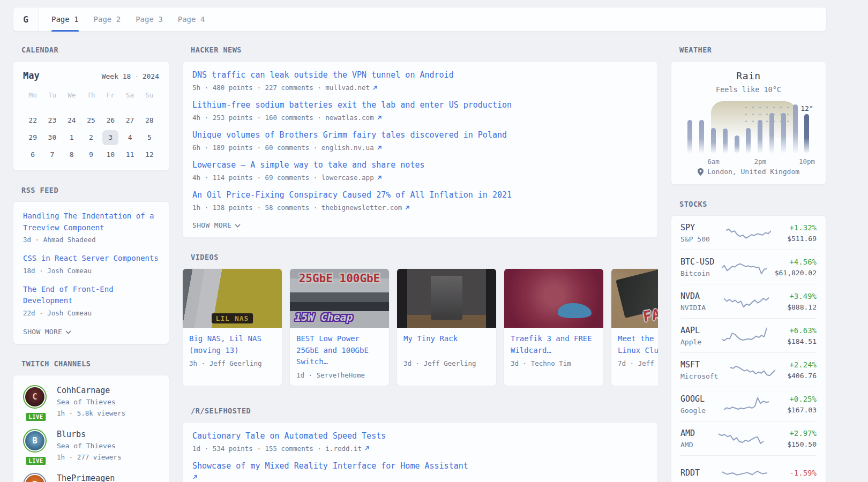 The image size is (868, 482). I want to click on stock-row: AAPL Apple +6.63% $184.51, so click(749, 335).